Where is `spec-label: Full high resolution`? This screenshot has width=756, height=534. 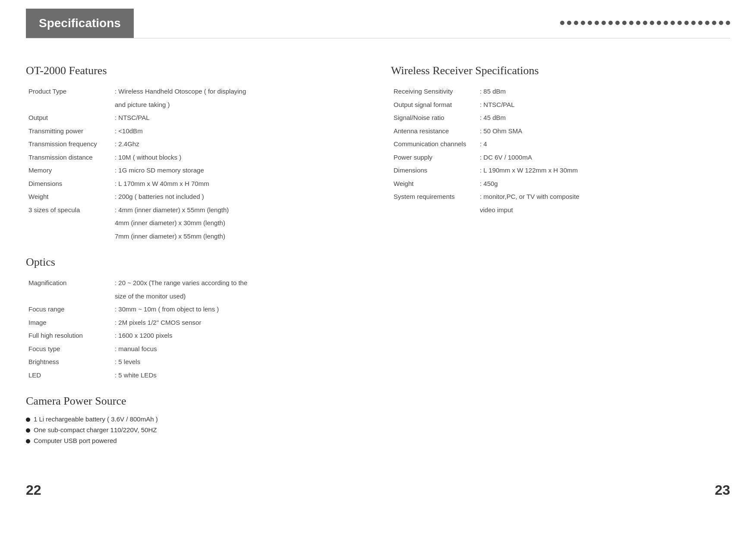 spec-label: Full high resolution is located at coordinates (69, 336).